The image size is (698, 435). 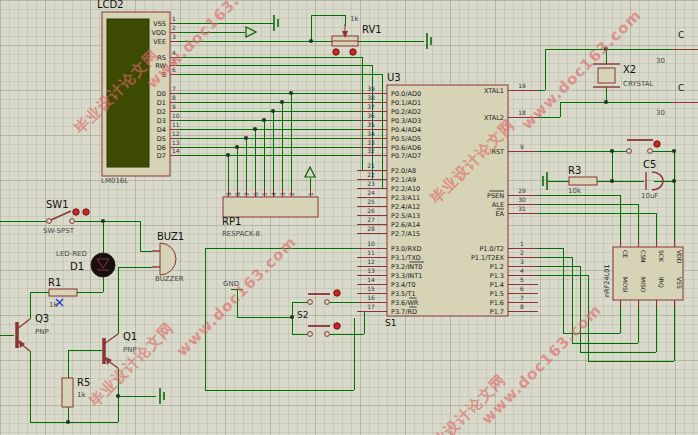 I want to click on u3-pin-number: 30, so click(x=522, y=200).